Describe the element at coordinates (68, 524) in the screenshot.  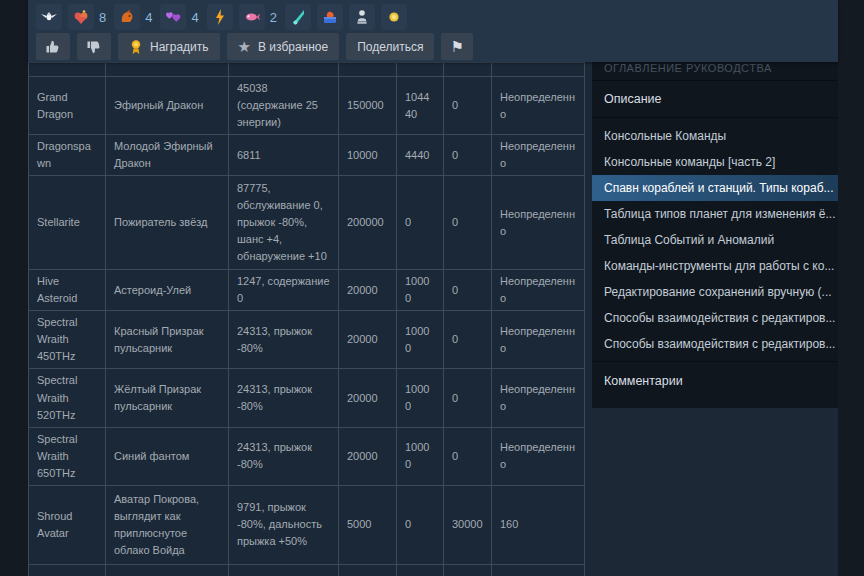
I see `table-cell: Shroud Avatar` at that location.